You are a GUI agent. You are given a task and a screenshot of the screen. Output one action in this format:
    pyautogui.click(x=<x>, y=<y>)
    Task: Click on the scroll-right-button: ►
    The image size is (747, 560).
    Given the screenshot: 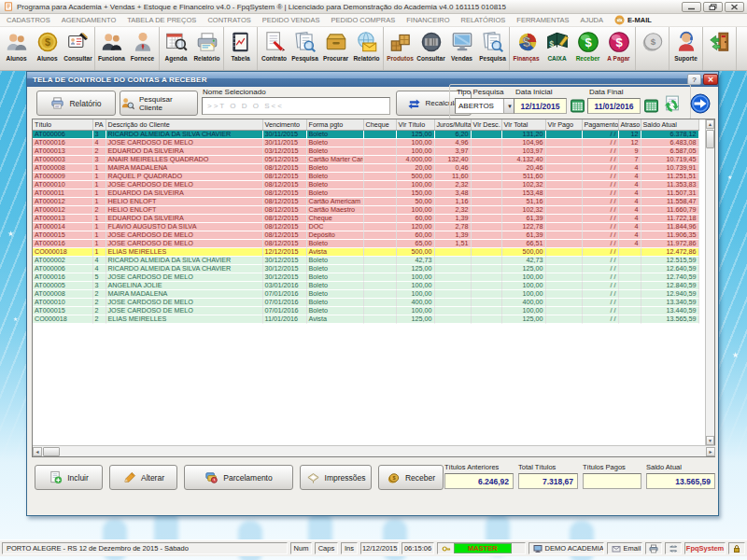 What is the action you would take?
    pyautogui.click(x=711, y=452)
    